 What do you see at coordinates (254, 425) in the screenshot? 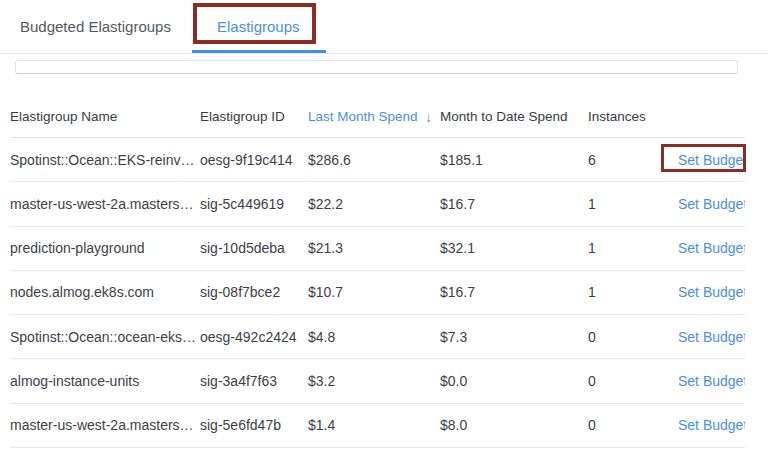
I see `cell-elastigroup-id: sig-5e6fd47b` at bounding box center [254, 425].